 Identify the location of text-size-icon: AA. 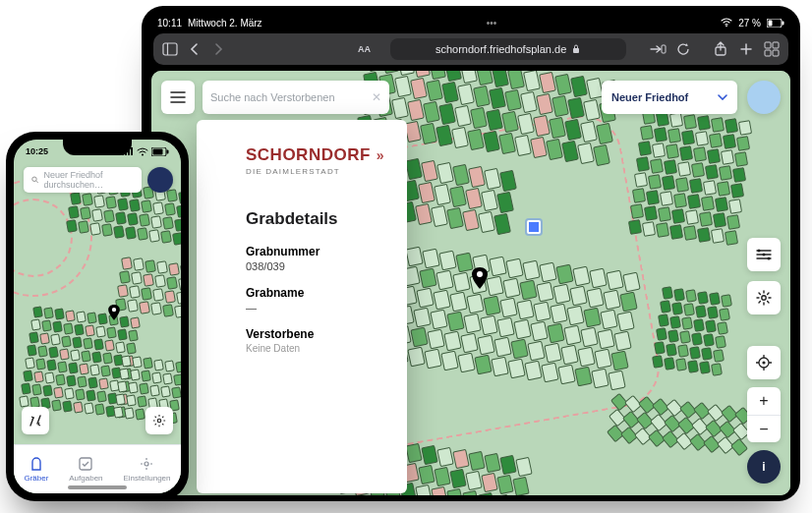
(364, 49).